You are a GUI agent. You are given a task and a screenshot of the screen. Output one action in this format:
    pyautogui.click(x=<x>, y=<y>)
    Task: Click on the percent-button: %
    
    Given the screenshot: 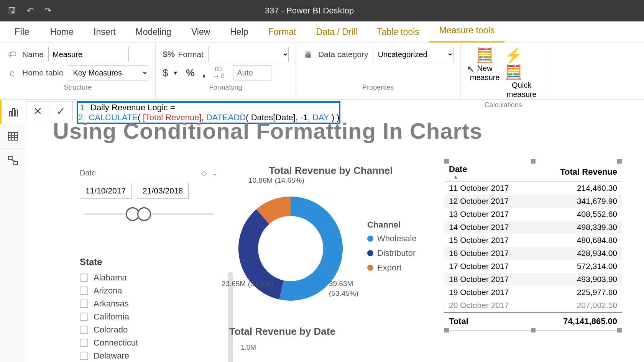 What is the action you would take?
    pyautogui.click(x=190, y=73)
    